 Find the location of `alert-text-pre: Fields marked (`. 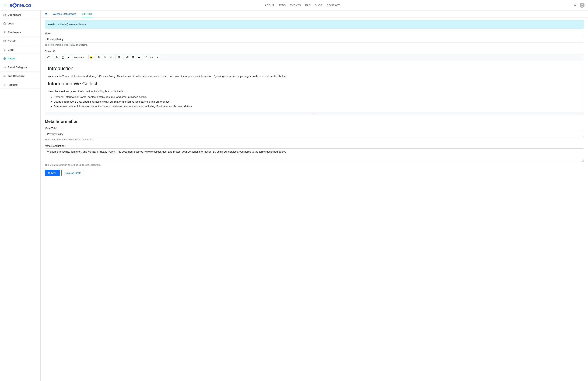

alert-text-pre: Fields marked ( is located at coordinates (57, 24).